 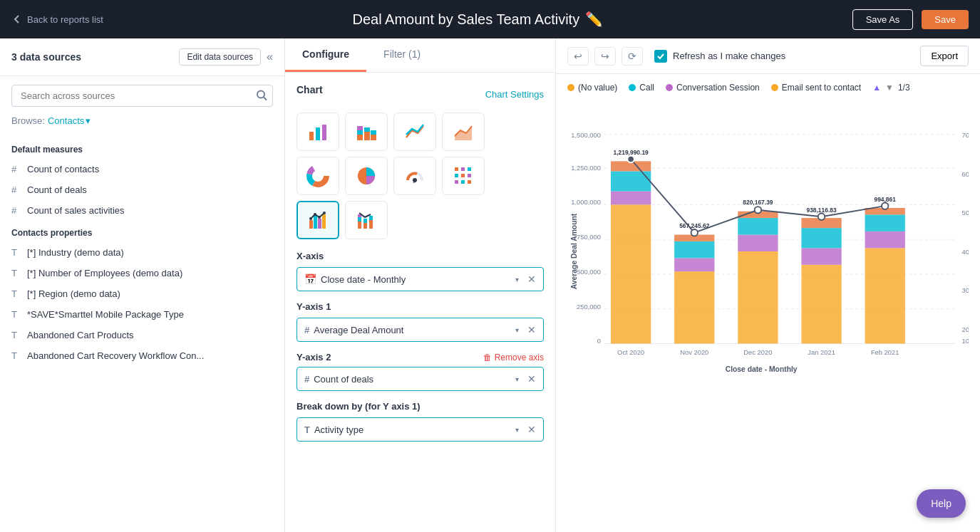 I want to click on search-input, so click(x=143, y=95).